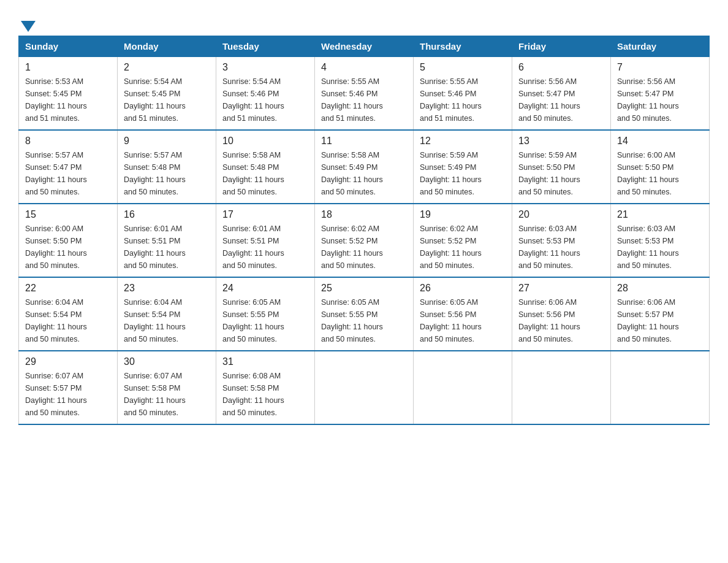 The width and height of the screenshot is (728, 563). I want to click on day-number: 20, so click(561, 215).